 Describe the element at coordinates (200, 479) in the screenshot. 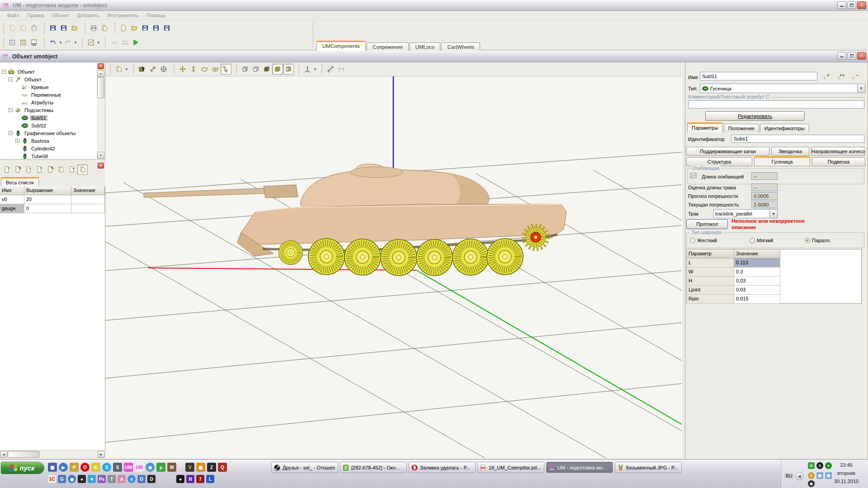

I see `7zip-icon: 7` at that location.